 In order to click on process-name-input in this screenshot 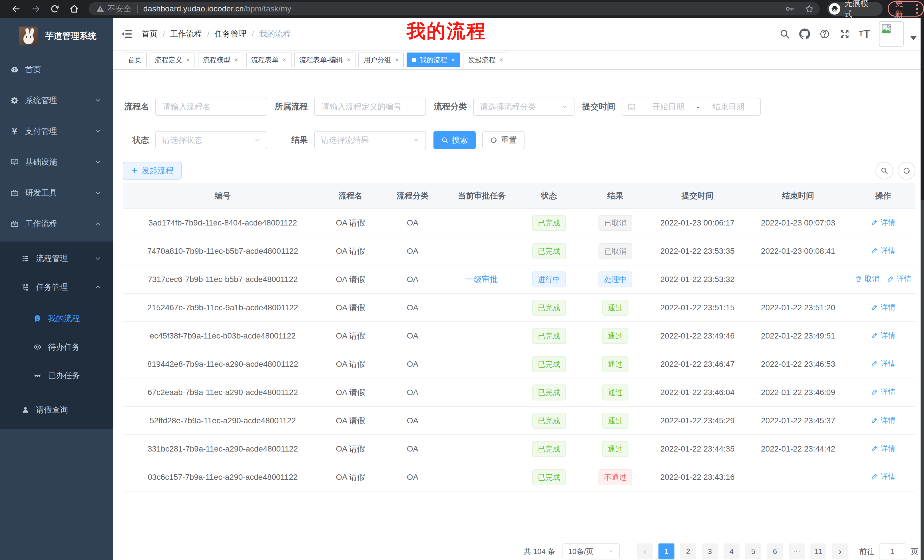, I will do `click(212, 106)`.